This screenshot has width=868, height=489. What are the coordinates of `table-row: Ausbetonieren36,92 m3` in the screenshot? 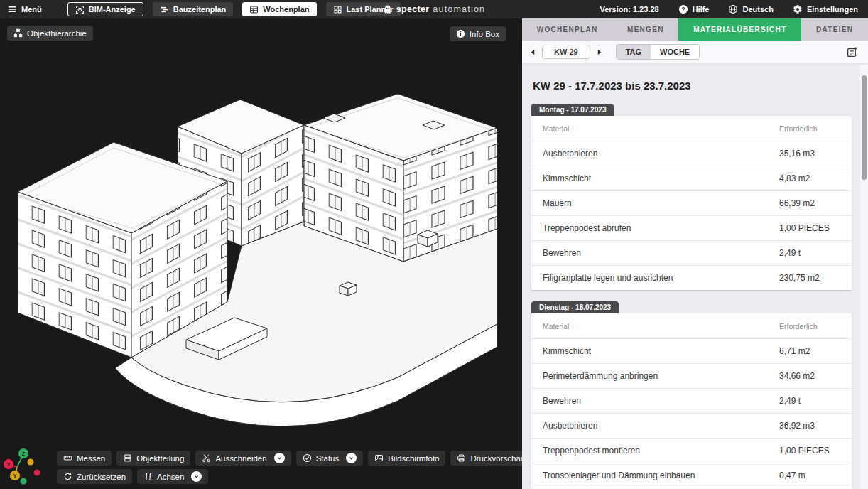 It's located at (692, 425).